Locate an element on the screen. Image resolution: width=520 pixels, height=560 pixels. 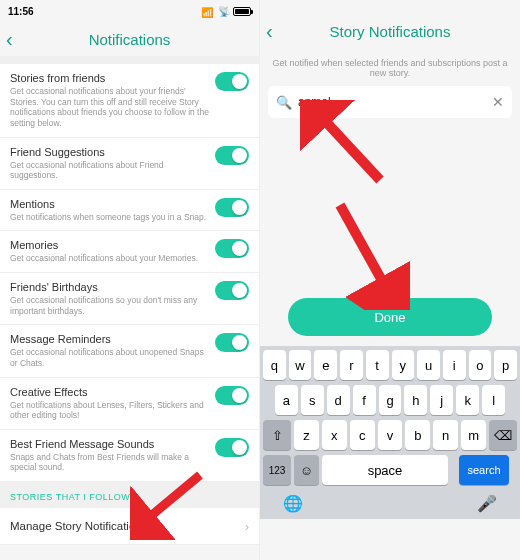
globe-icon: 🌐 is located at coordinates (293, 504).